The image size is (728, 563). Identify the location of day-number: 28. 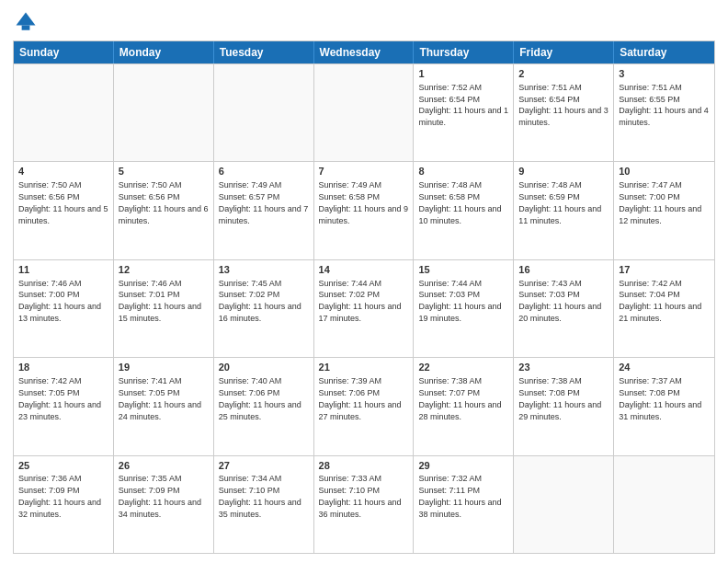
(364, 465).